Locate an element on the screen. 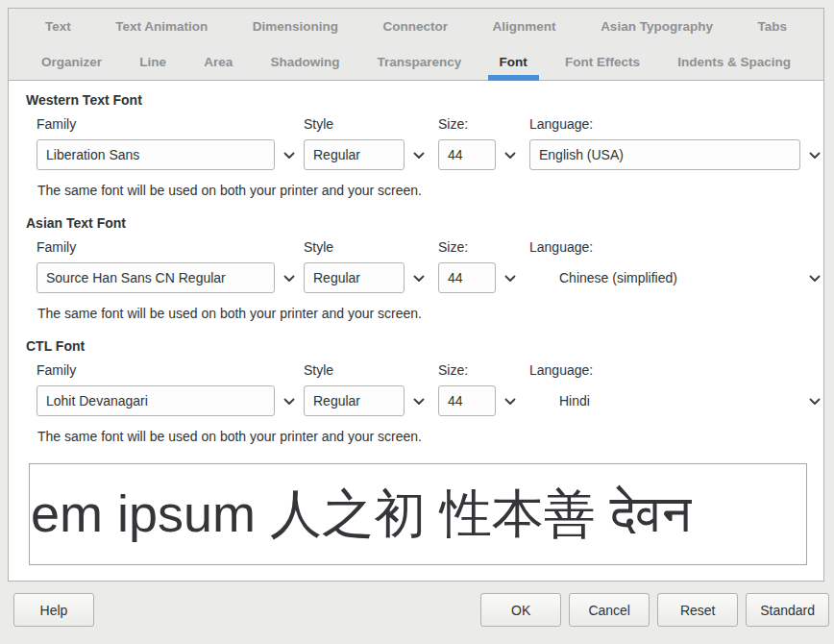 This screenshot has height=644, width=834. ctl-style-group: Style Regular is located at coordinates (369, 389).